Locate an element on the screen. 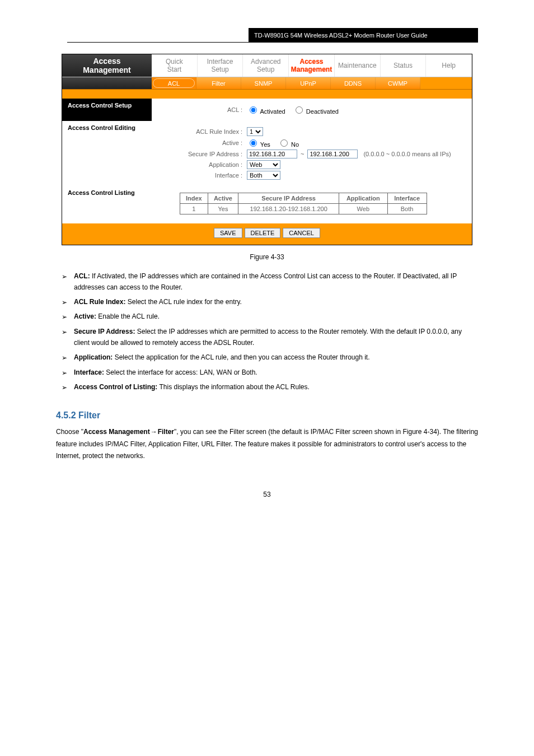  list-item: ➢ACL Rule Index: Select the ACL rule ind… is located at coordinates (270, 302).